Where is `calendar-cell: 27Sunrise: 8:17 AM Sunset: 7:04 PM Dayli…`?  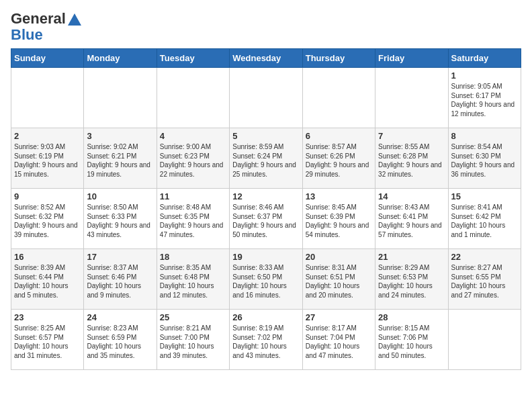 calendar-cell: 27Sunrise: 8:17 AM Sunset: 7:04 PM Dayli… is located at coordinates (339, 340).